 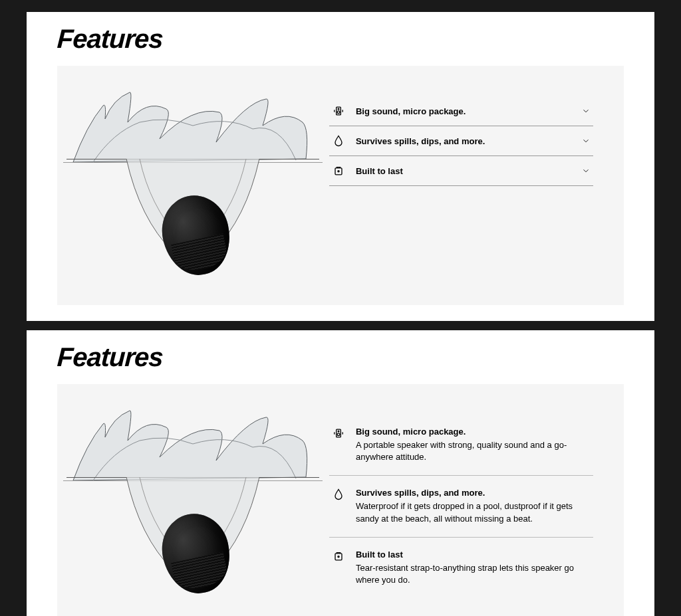 I want to click on feature-description: Tear-resistant strap-to-anything strap l…, so click(x=474, y=574).